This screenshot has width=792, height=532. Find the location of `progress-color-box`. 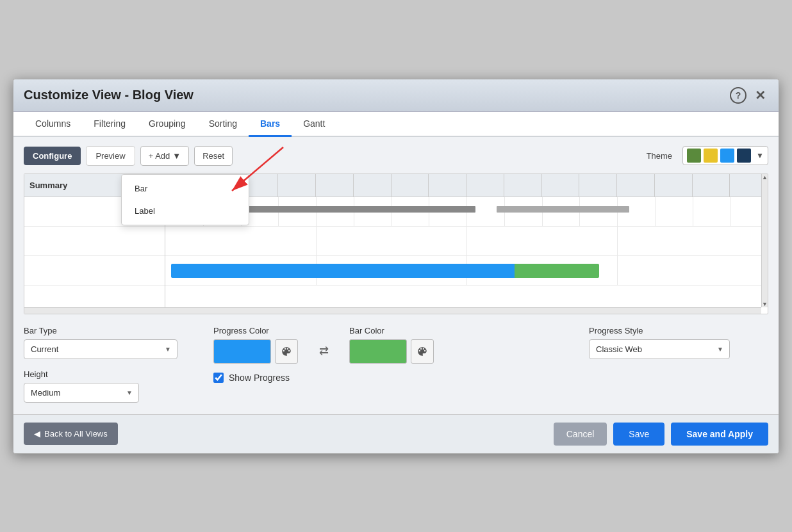

progress-color-box is located at coordinates (242, 351).